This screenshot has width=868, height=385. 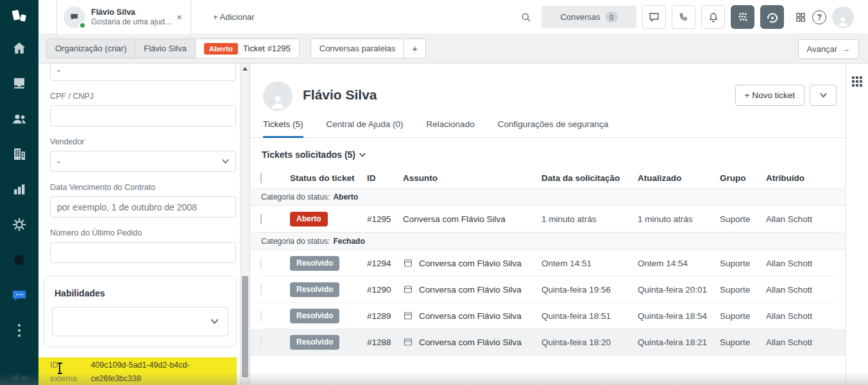 I want to click on col-atualizado: Atualizado, so click(x=679, y=178).